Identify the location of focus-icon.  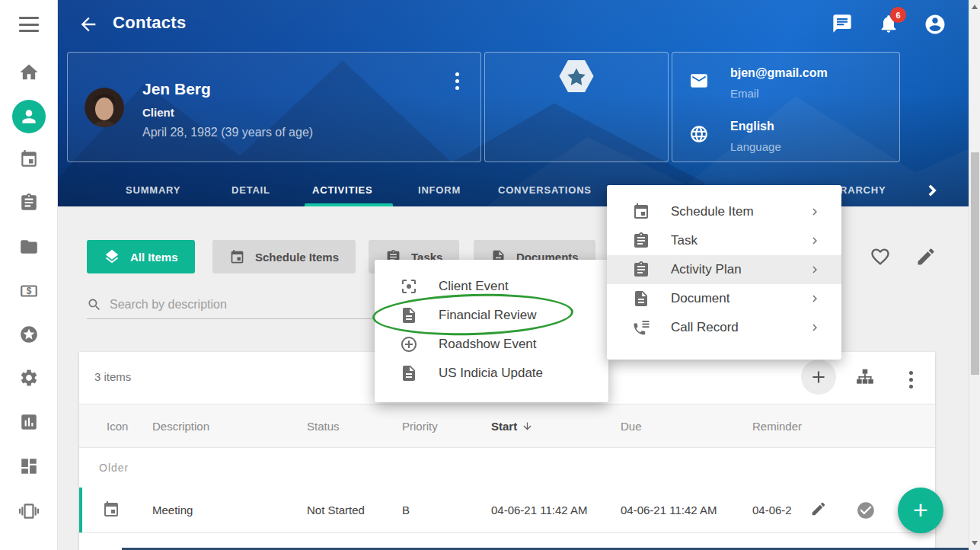
(409, 286).